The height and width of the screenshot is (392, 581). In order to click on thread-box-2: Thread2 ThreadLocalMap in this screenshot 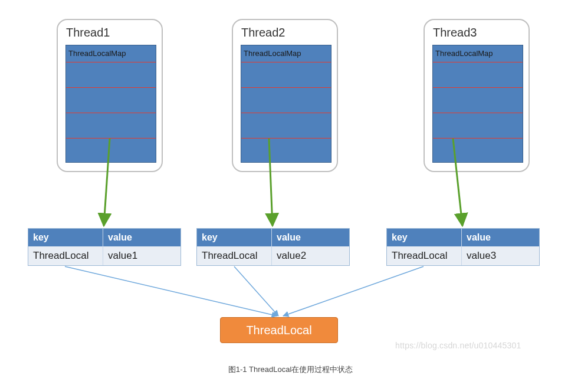, I will do `click(285, 95)`.